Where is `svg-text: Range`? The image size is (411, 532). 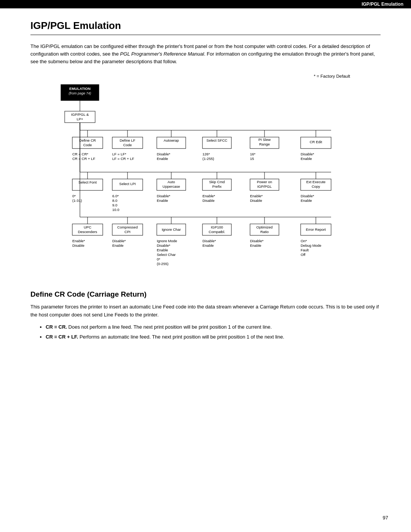
svg-text: Range is located at coordinates (264, 144).